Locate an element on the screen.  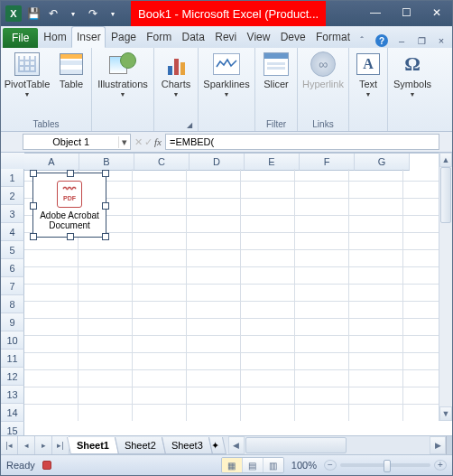
sheet-nav-first-icon: |◂ is located at coordinates (9, 445).